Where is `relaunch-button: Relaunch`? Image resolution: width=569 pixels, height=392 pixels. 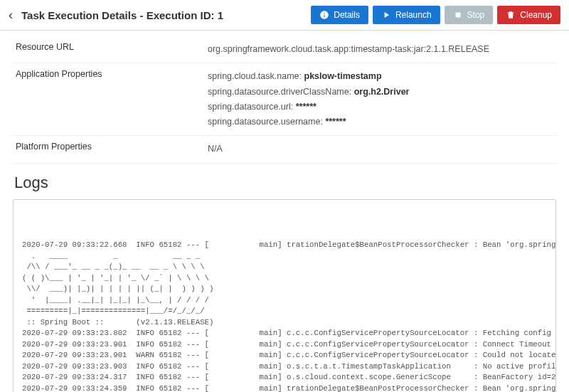
relaunch-button: Relaunch is located at coordinates (407, 15).